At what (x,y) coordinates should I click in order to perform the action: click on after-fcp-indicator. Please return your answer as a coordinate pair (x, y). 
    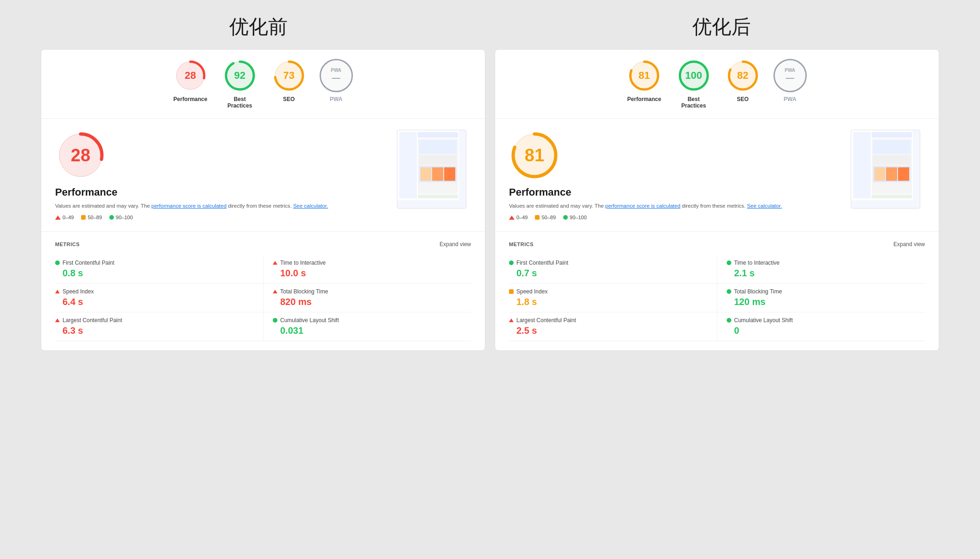
    Looking at the image, I should click on (511, 263).